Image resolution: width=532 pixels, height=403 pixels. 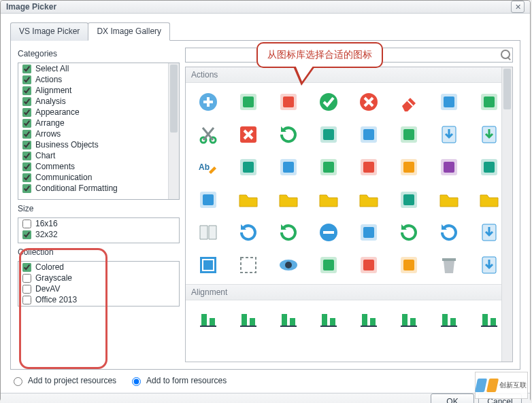 What do you see at coordinates (409, 135) in the screenshot?
I see `document-icon` at bounding box center [409, 135].